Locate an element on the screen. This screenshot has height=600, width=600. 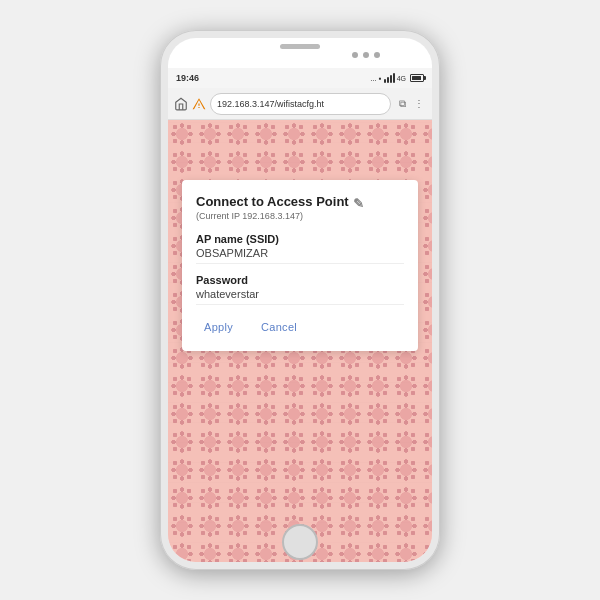
menu-button: ⋮ is located at coordinates (419, 104).